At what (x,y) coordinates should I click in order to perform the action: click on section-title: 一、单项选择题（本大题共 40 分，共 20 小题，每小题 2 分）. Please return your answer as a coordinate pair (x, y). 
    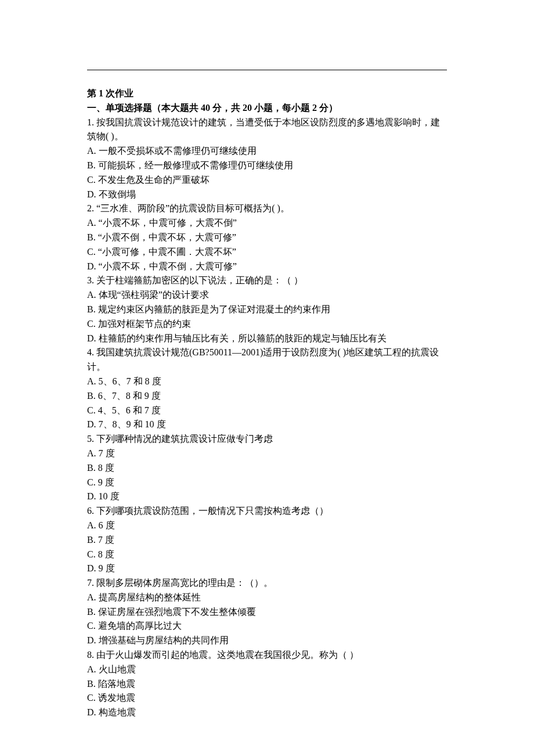
    Looking at the image, I should click on (267, 108).